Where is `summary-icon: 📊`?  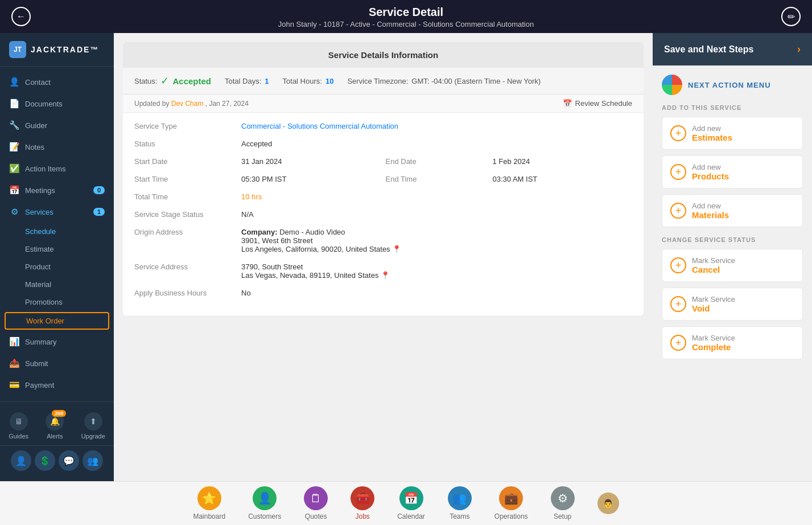 summary-icon: 📊 is located at coordinates (14, 342).